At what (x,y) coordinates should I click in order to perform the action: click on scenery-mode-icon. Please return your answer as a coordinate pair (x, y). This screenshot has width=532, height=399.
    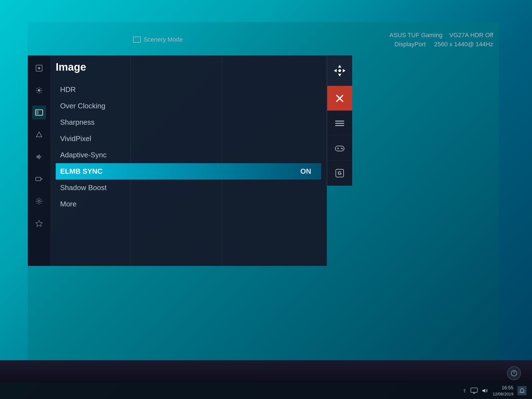
    Looking at the image, I should click on (137, 40).